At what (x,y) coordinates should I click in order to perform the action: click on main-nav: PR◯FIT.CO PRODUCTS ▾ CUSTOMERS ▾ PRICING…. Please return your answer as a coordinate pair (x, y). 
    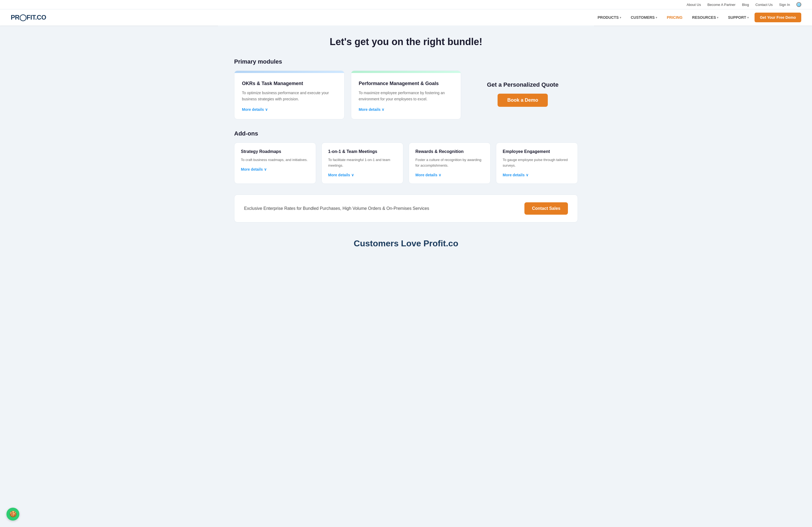
    Looking at the image, I should click on (406, 18).